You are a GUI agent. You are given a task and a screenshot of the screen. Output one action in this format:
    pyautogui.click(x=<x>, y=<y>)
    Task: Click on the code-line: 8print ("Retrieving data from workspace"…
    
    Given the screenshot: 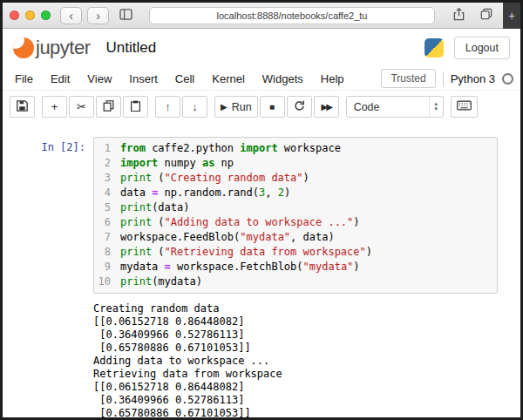 What is the action you would take?
    pyautogui.click(x=294, y=253)
    